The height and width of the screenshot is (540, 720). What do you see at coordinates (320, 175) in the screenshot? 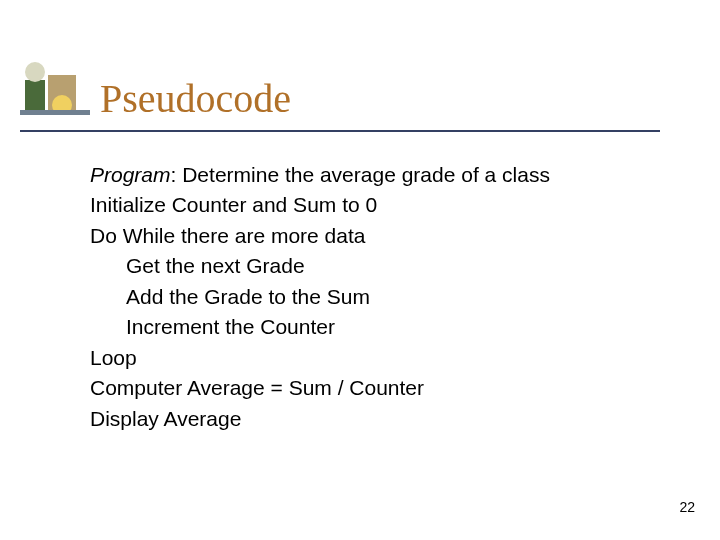
I see `program-line: Program: Determine the average grade of …` at bounding box center [320, 175].